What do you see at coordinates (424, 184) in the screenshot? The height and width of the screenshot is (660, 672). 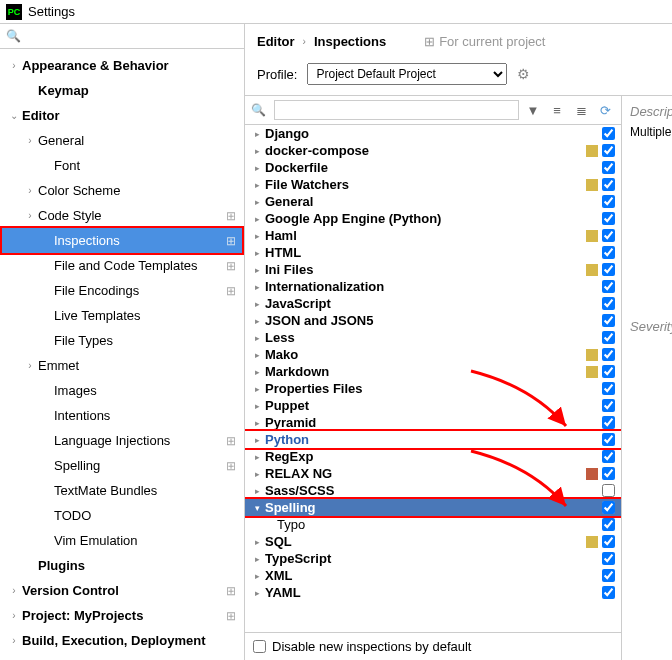 I see `inspection-label: File Watchers` at bounding box center [424, 184].